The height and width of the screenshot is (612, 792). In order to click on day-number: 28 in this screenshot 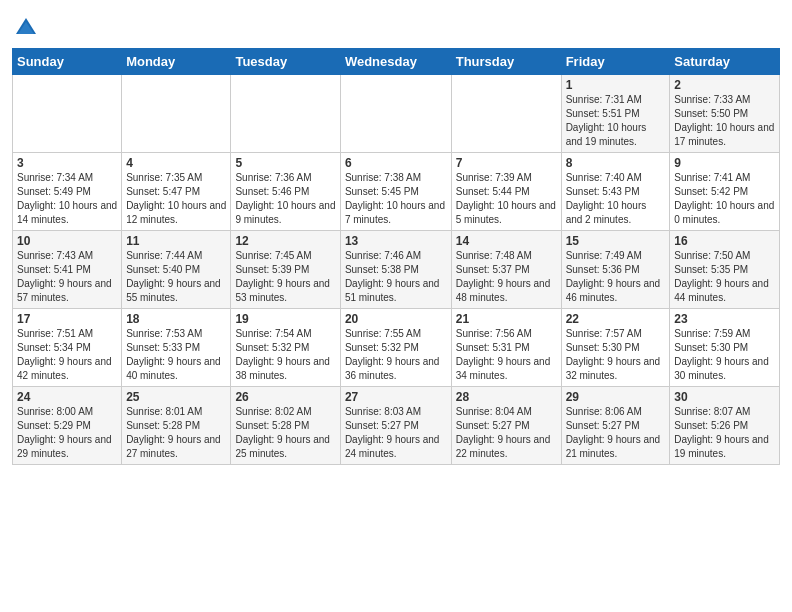, I will do `click(506, 397)`.